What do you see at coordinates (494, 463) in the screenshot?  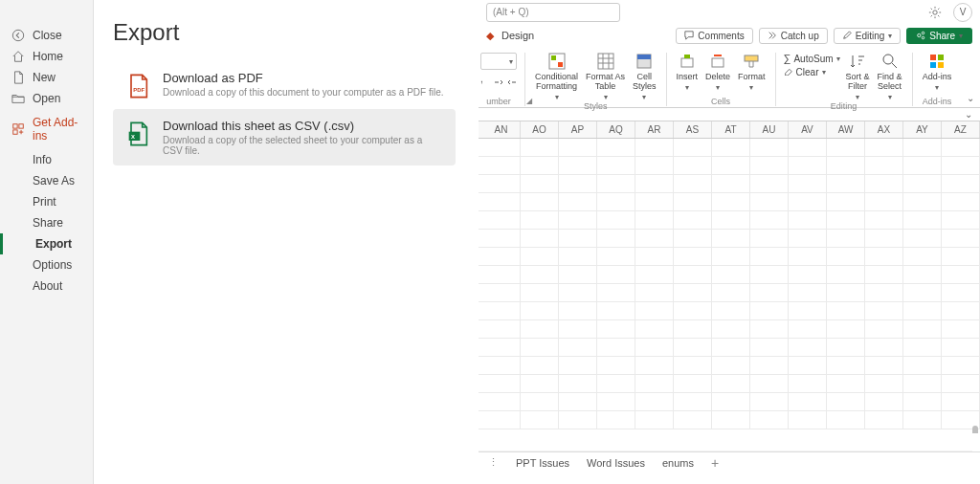 I see `sheet-nav-icon: ⋮` at bounding box center [494, 463].